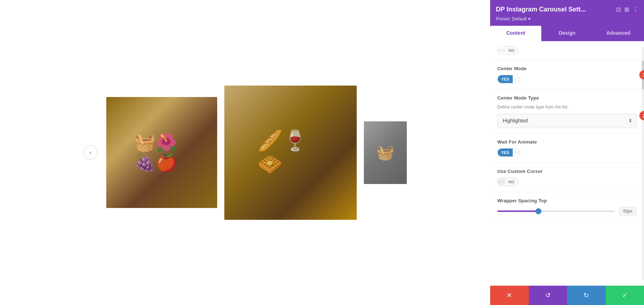  What do you see at coordinates (505, 152) in the screenshot?
I see `wait-for-animate-yes: YES` at bounding box center [505, 152].